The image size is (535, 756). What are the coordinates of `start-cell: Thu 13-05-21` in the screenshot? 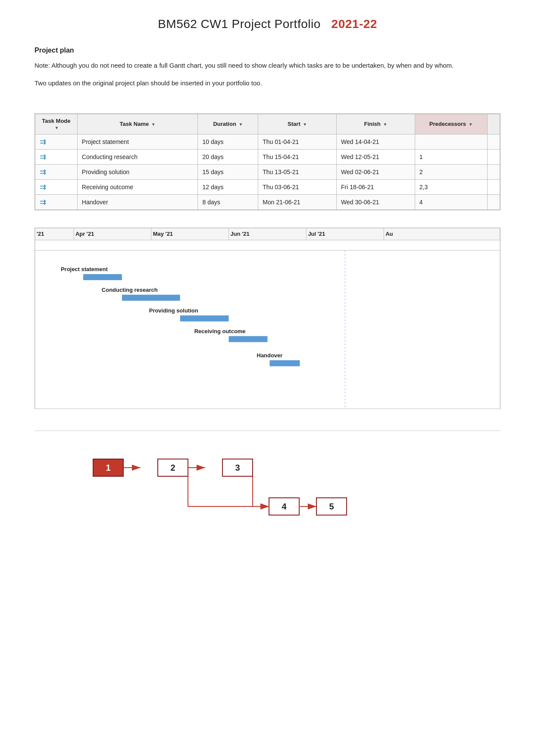 It's located at (297, 172).